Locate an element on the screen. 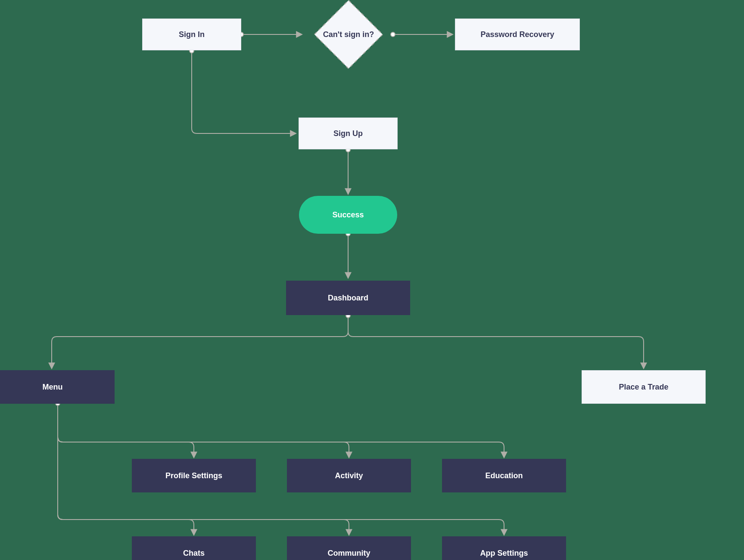 The width and height of the screenshot is (744, 560). node-label: App Settings is located at coordinates (504, 554).